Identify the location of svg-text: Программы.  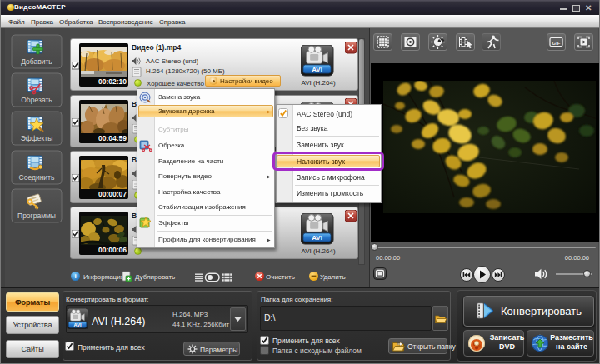
(37, 216).